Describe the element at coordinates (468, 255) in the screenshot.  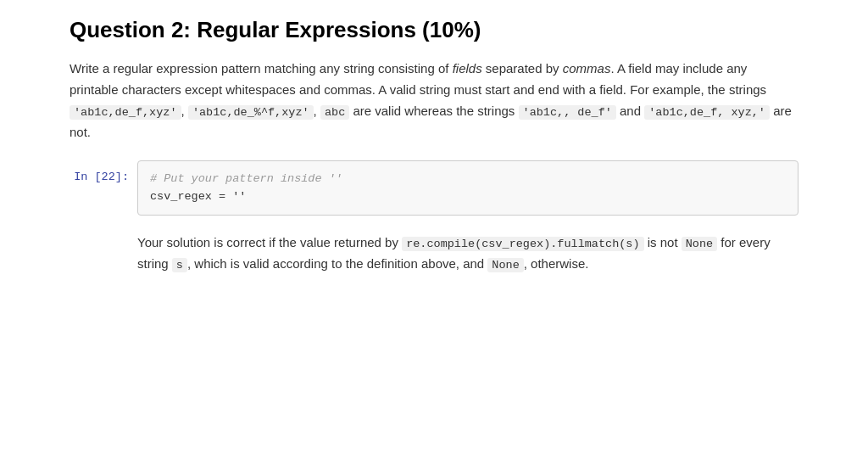
I see `solution-paragraph: Your solution is correct if the value re…` at that location.